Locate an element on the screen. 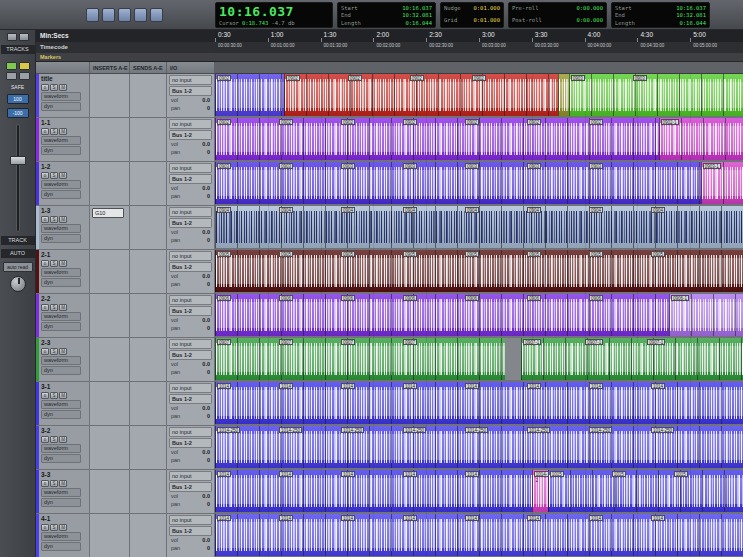 Image resolution: width=743 pixels, height=557 pixels. grabber-tool-icon is located at coordinates (124, 15).